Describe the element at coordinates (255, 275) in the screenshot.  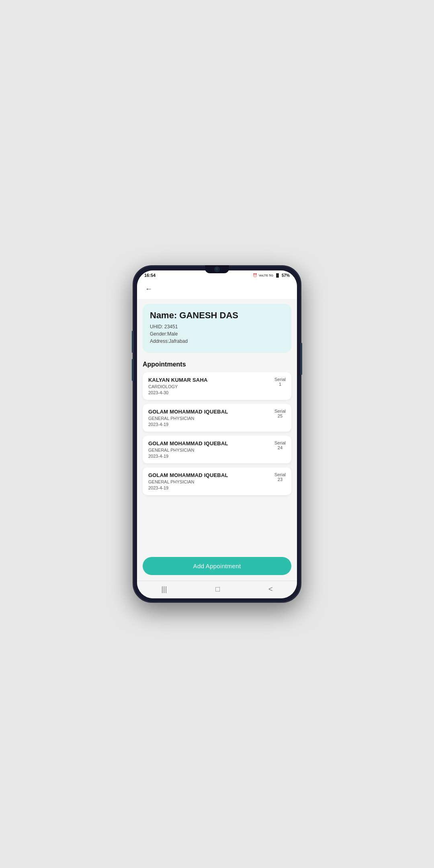
I see `alarm-icon: ⏰` at that location.